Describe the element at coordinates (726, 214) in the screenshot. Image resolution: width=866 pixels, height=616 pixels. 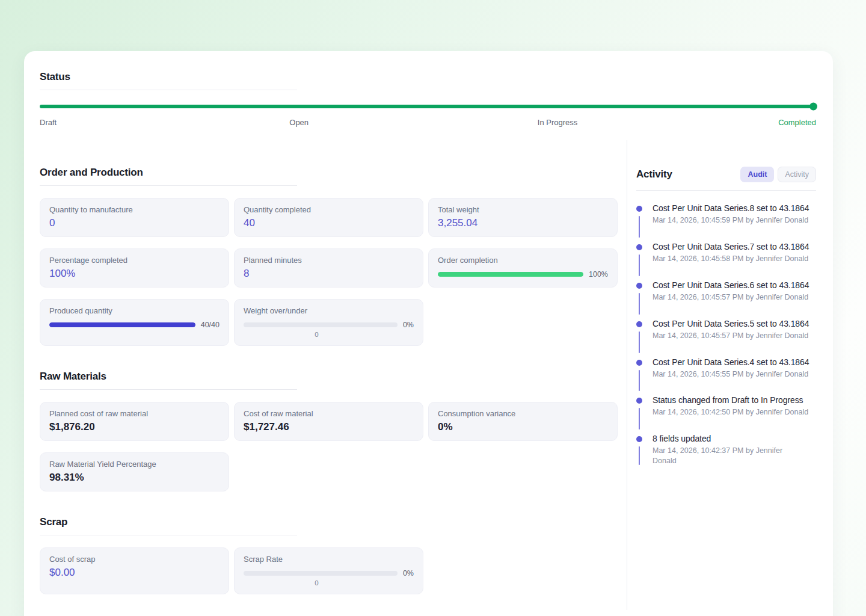
I see `activity-log-entry: Cost Per Unit Data Series.8 set to 43.18…` at that location.